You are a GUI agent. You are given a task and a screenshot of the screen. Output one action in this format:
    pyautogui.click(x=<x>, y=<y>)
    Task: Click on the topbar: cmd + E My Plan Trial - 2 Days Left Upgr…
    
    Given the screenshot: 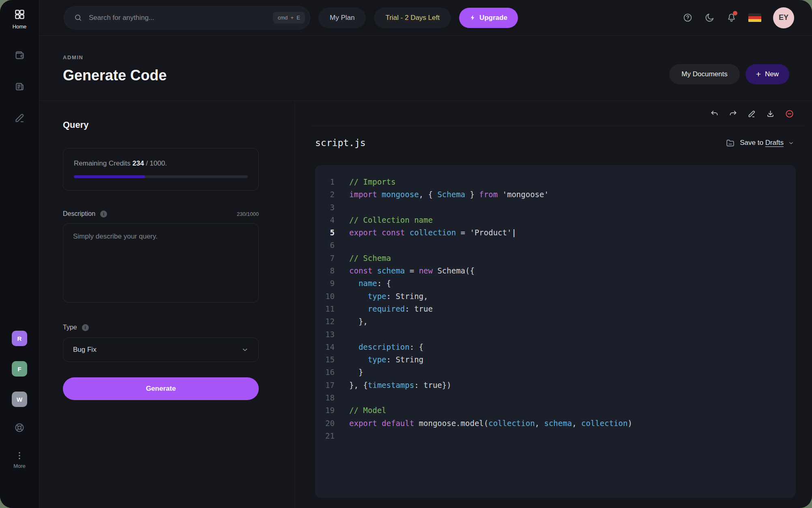 What is the action you would take?
    pyautogui.click(x=426, y=18)
    